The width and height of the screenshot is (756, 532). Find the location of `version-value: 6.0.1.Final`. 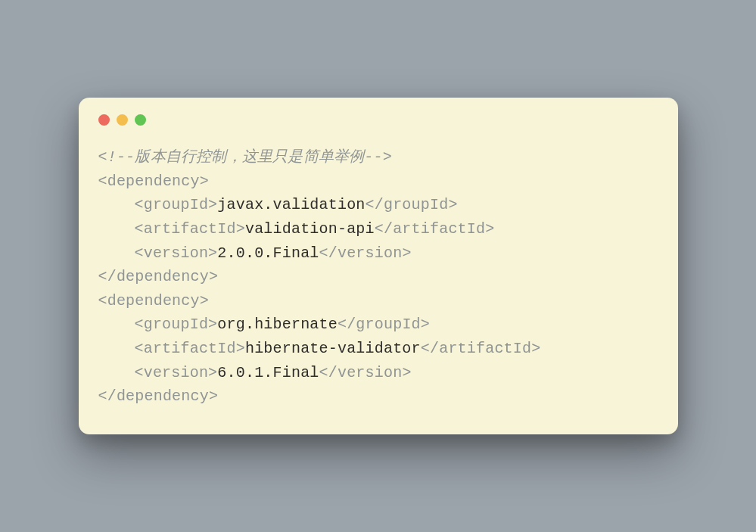

version-value: 6.0.1.Final is located at coordinates (268, 372).